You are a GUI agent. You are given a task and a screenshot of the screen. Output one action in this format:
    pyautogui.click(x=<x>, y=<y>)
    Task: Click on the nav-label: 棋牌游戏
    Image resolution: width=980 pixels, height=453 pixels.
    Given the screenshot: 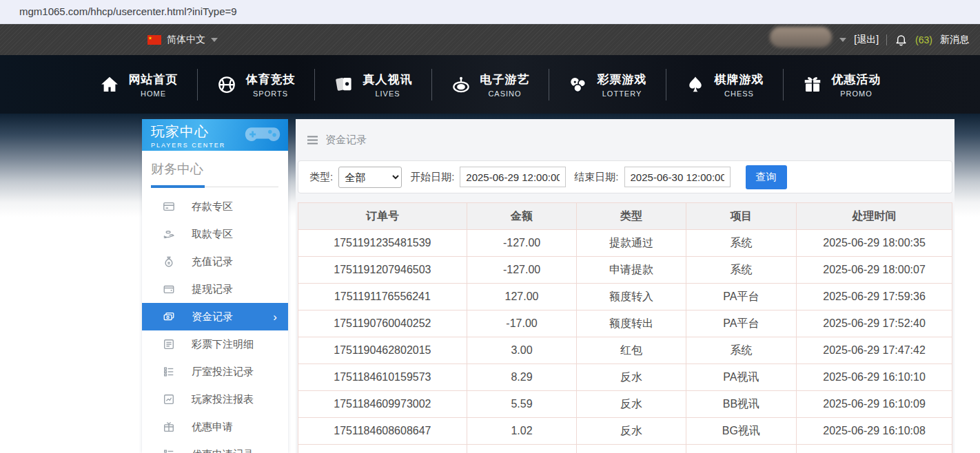 What is the action you would take?
    pyautogui.click(x=739, y=80)
    